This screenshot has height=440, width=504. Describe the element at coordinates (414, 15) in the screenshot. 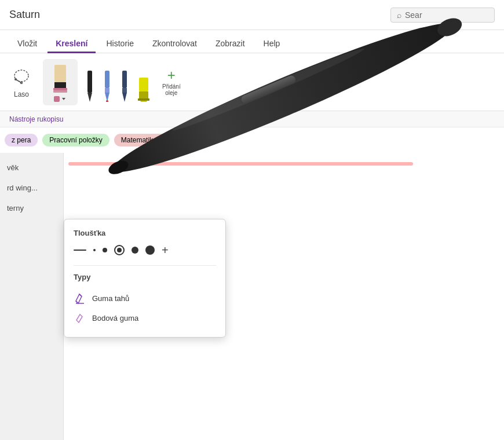

I see `search-placeholder: Sear` at that location.